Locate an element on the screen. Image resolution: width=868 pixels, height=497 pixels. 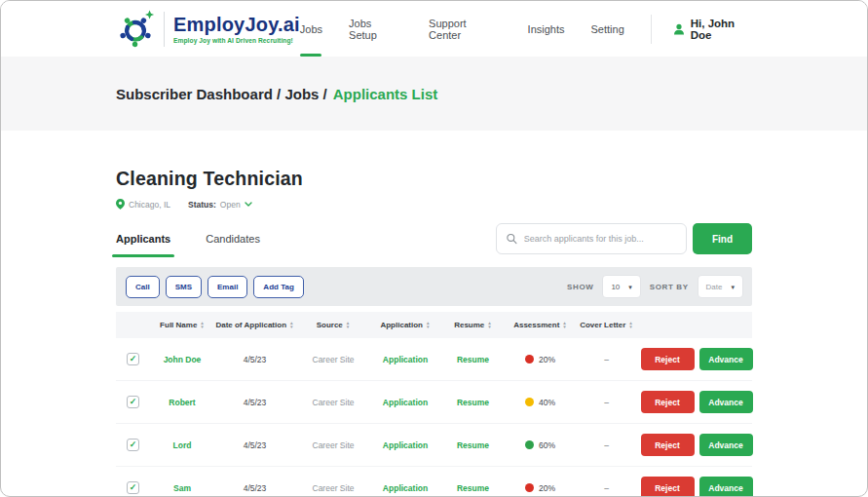
nav-item-setting: Setting is located at coordinates (608, 29).